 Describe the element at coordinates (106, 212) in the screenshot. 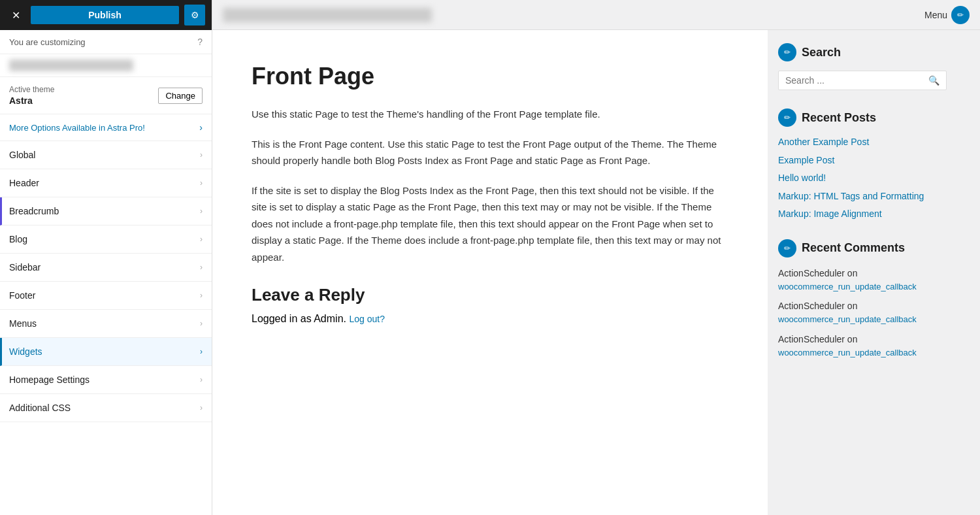

I see `nav-item-breadcrumb: Breadcrumb›` at that location.